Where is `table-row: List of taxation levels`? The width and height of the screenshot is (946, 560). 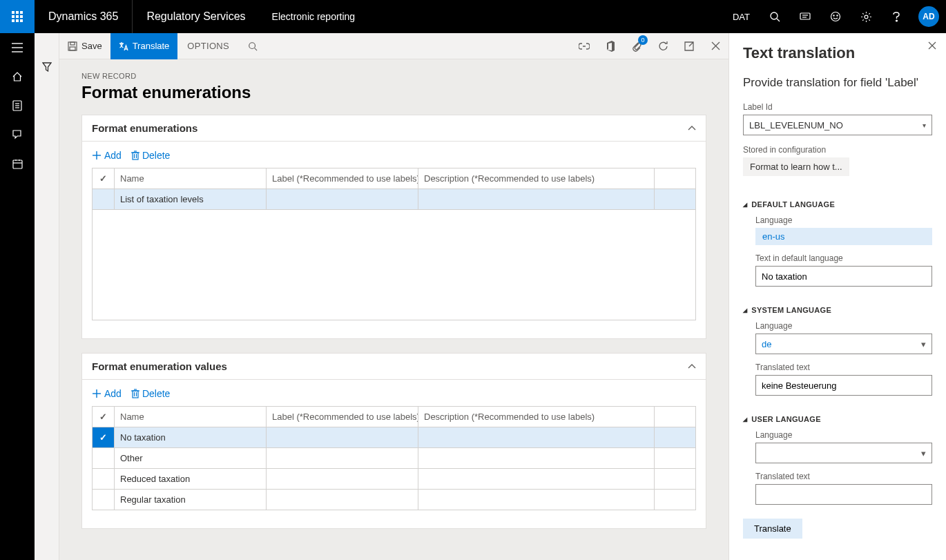 table-row: List of taxation levels is located at coordinates (394, 200).